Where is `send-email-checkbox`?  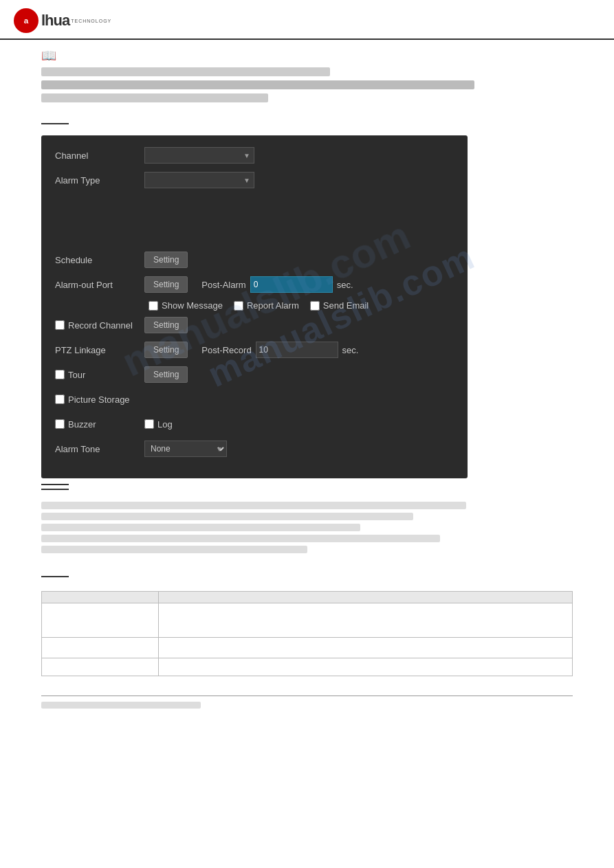 send-email-checkbox is located at coordinates (315, 306).